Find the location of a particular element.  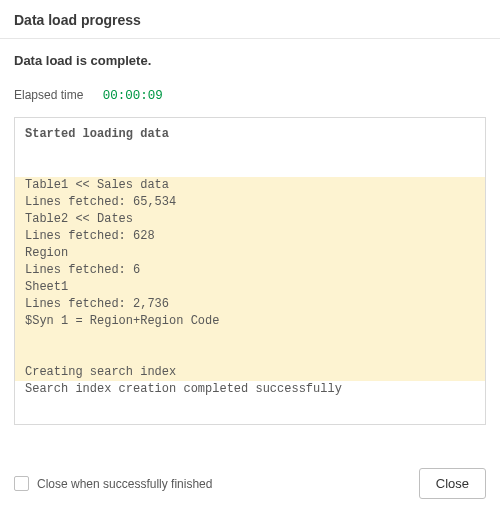

close-button: Close is located at coordinates (452, 484).